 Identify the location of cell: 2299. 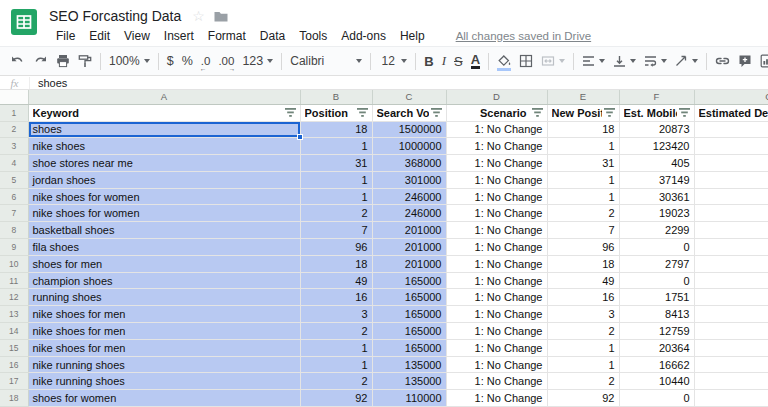
(656, 230).